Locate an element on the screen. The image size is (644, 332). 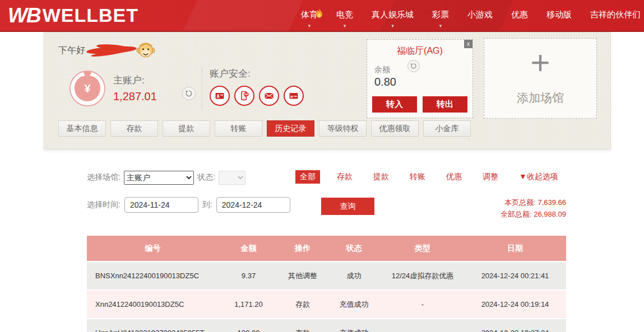
venue-balance-label: 余额 is located at coordinates (382, 70).